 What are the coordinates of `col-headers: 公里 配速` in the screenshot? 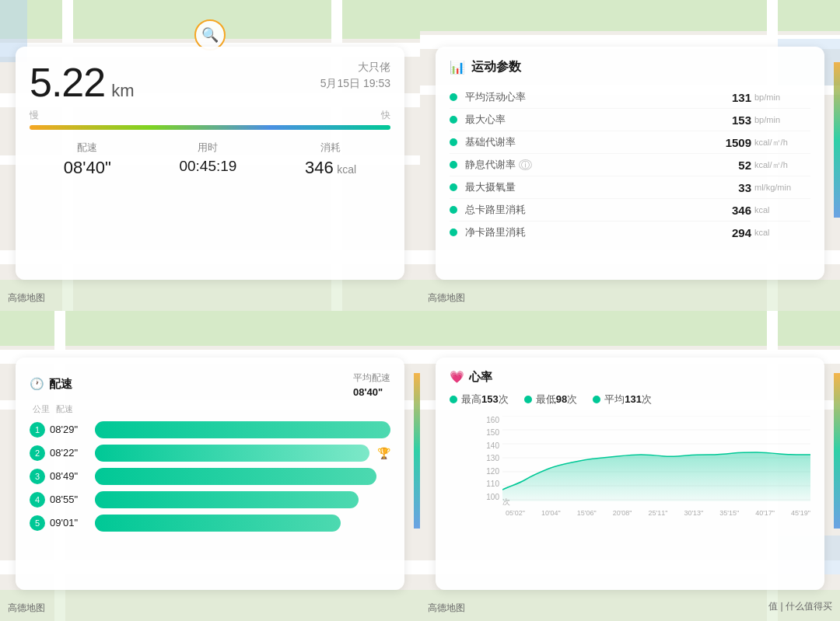 It's located at (210, 409).